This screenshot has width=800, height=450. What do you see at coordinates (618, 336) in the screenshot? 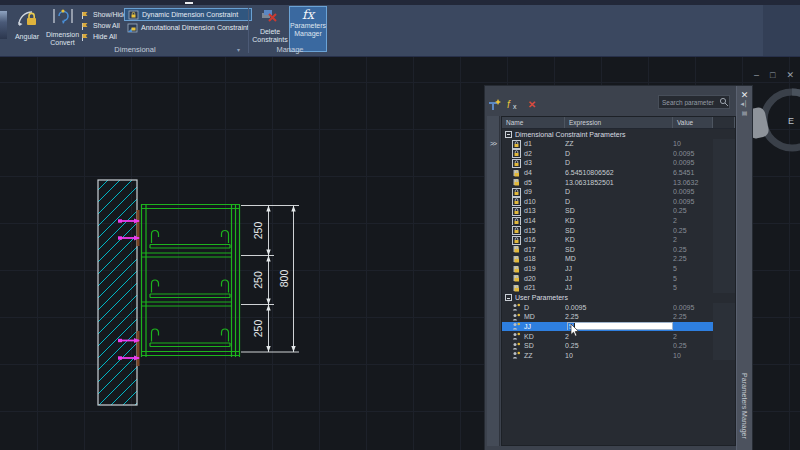
I see `parameter-row: KD22` at bounding box center [618, 336].